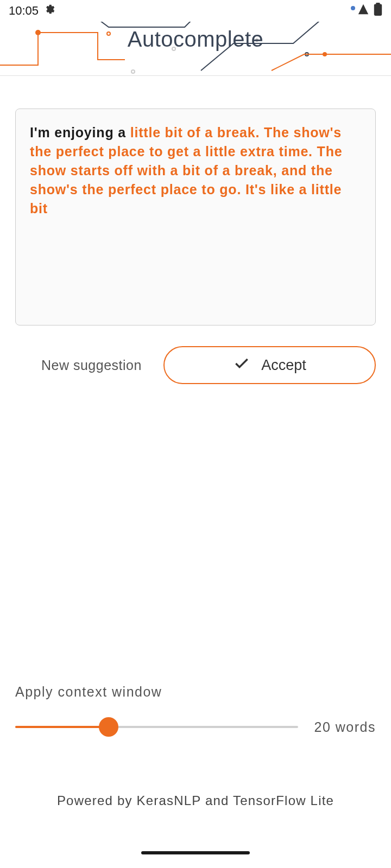 The width and height of the screenshot is (391, 868). Describe the element at coordinates (367, 11) in the screenshot. I see `status-right` at that location.